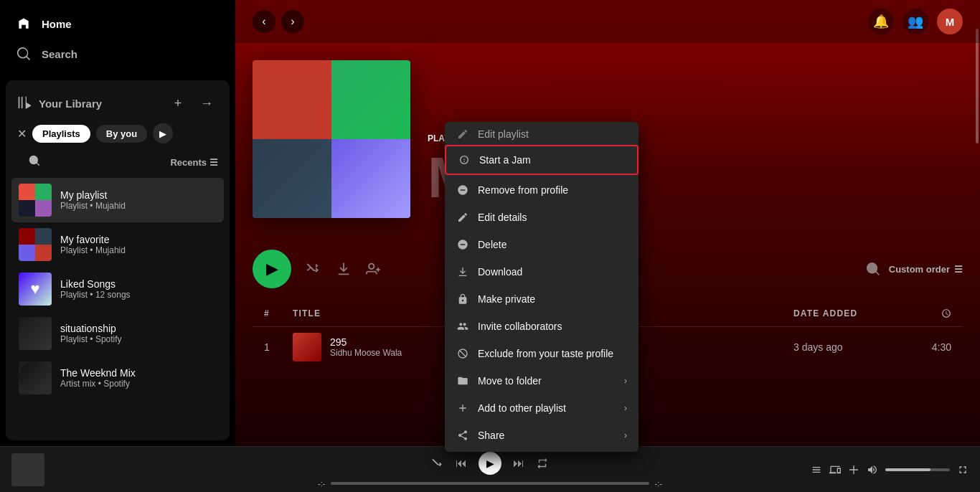 The image size is (980, 492). I want to click on song-duration: 4:30, so click(923, 347).